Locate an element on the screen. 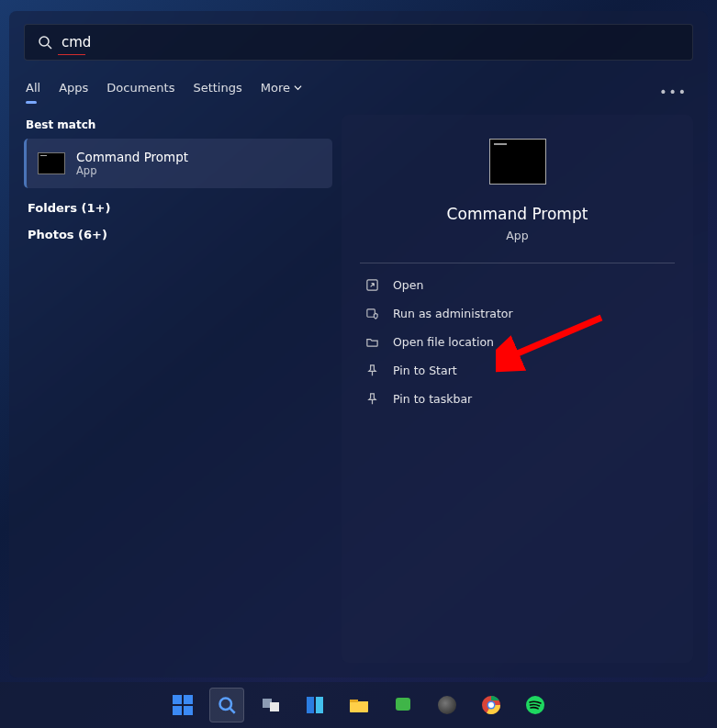  category-photos: Photos (6+) is located at coordinates (178, 235).